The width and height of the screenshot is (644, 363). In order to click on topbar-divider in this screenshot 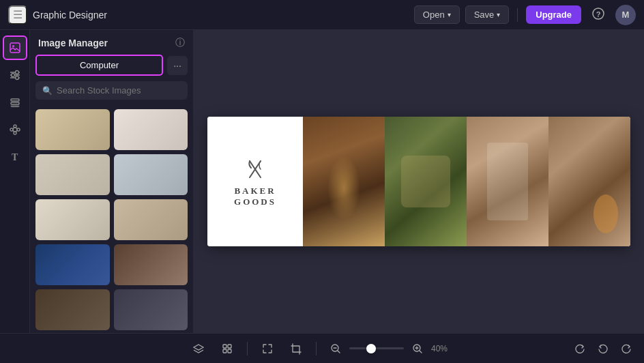, I will do `click(517, 15)`.